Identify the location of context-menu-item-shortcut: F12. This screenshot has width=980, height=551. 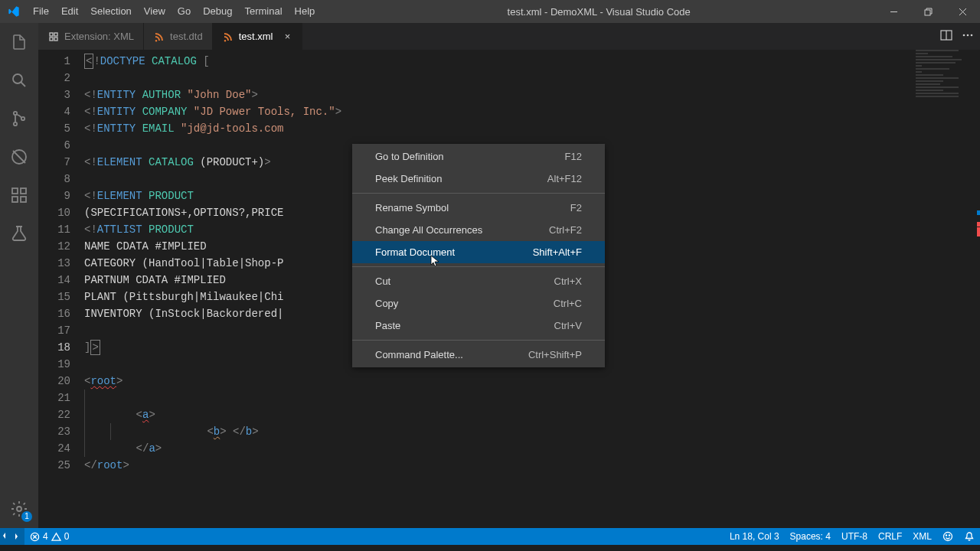
(573, 156).